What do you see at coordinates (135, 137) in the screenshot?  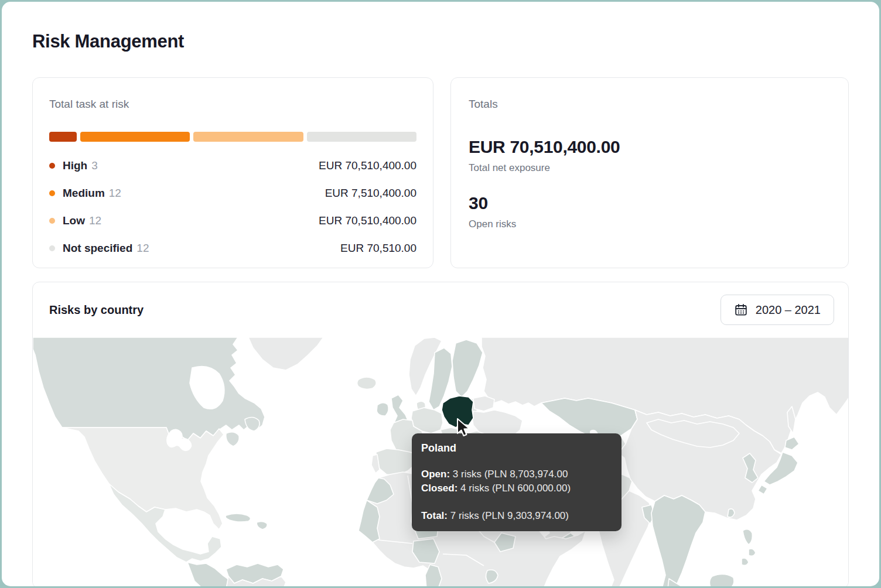 I see `bar-segment-medium` at bounding box center [135, 137].